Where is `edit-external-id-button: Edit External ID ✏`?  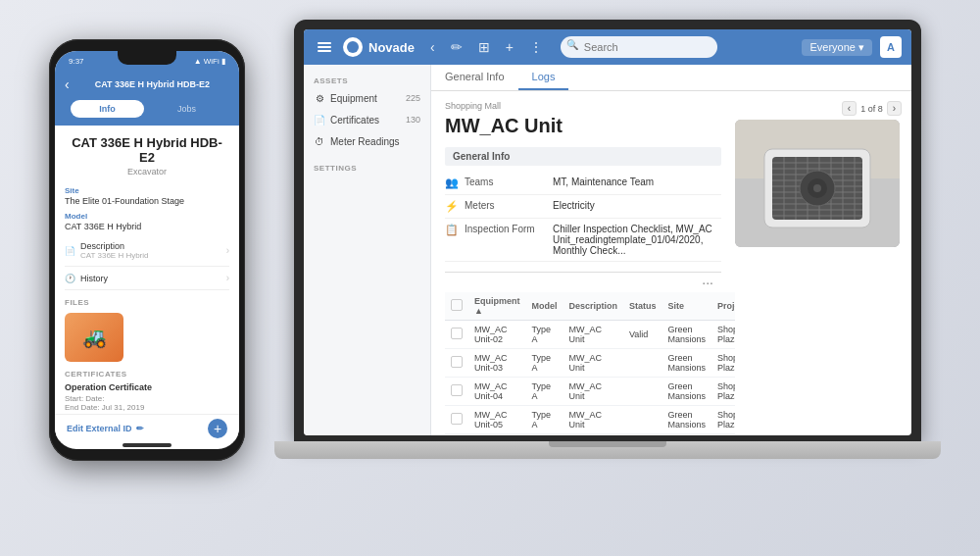 edit-external-id-button: Edit External ID ✏ is located at coordinates (106, 429).